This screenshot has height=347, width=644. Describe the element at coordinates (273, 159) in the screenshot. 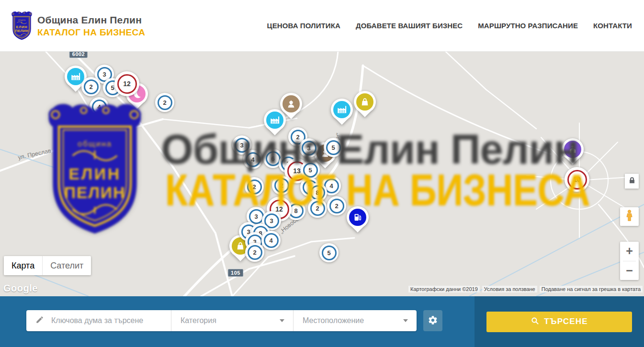

I see `cluster-count: 6` at that location.